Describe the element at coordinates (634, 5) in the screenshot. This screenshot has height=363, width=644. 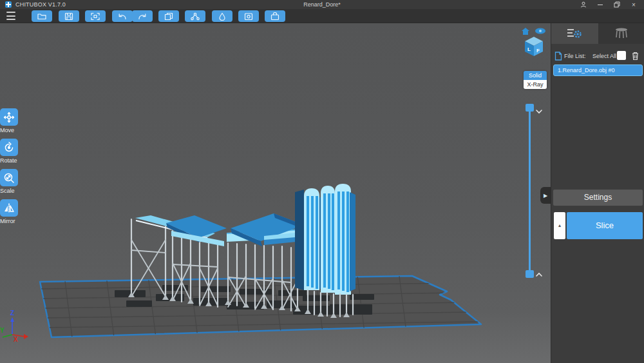
I see `close-icon: ×` at that location.